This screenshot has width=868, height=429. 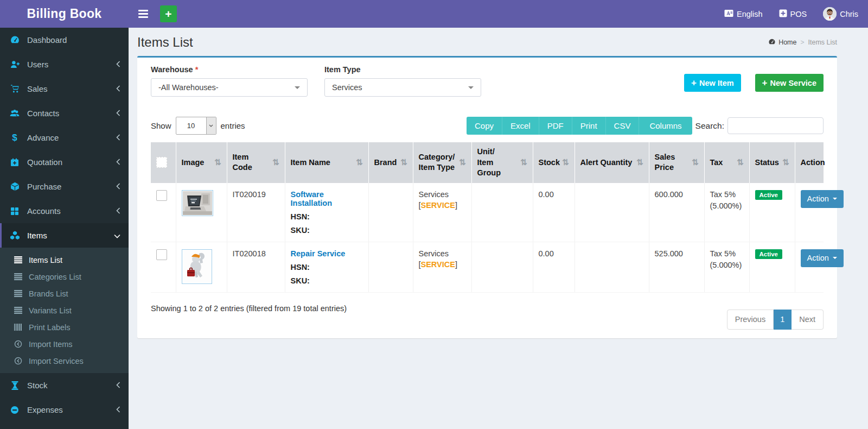 I want to click on sidebar-item-advance: $ Advance, so click(x=64, y=138).